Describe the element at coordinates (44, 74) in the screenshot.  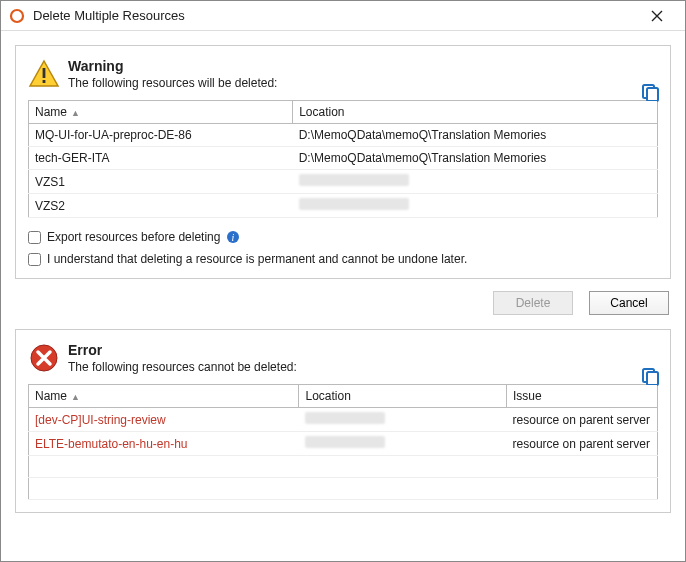
I see `warning-icon` at that location.